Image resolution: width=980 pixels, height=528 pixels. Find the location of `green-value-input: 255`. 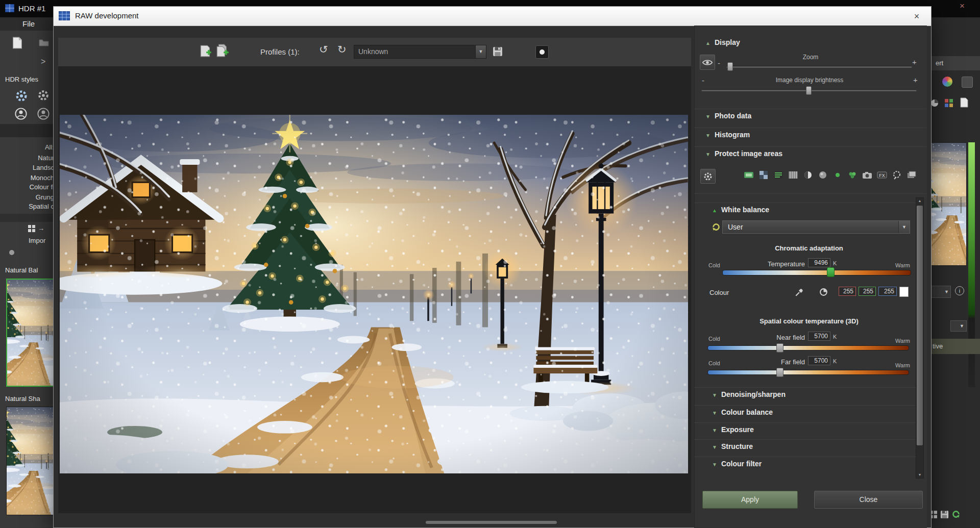

green-value-input: 255 is located at coordinates (867, 291).